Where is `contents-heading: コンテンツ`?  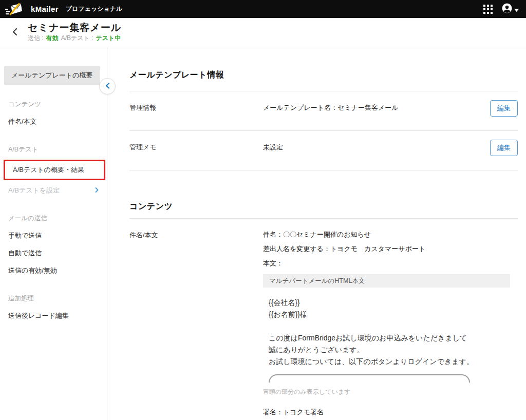
contents-heading: コンテンツ is located at coordinates (324, 206).